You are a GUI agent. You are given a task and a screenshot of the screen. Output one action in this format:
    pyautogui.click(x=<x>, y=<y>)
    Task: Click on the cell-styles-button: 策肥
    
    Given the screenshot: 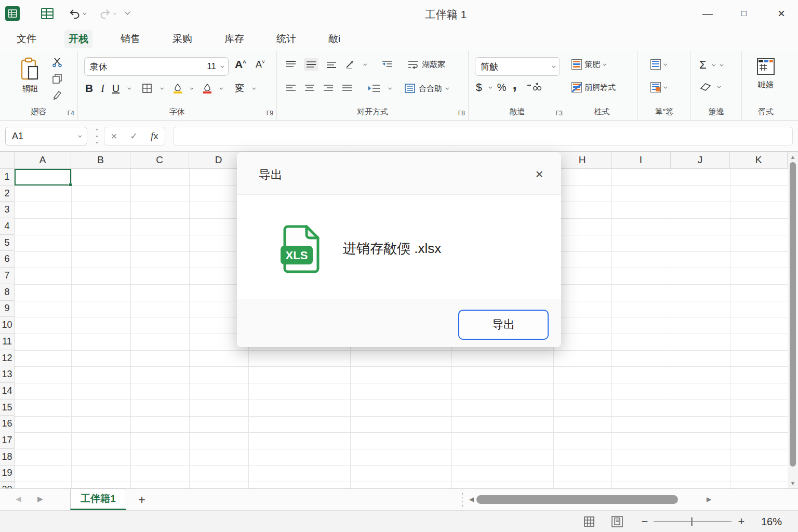 What is the action you would take?
    pyautogui.click(x=588, y=64)
    